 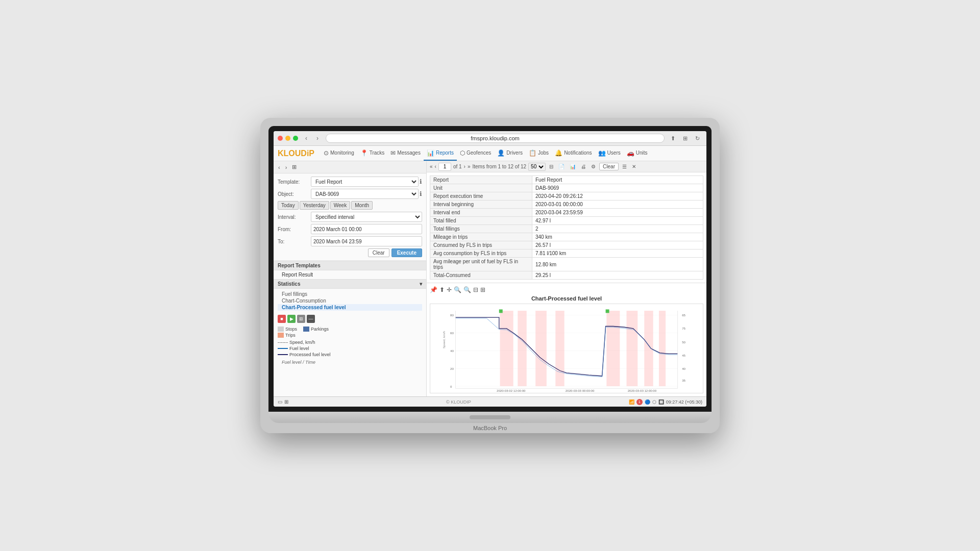 What do you see at coordinates (539, 153) in the screenshot?
I see `nav-item-jobs: 📋 Jobs` at bounding box center [539, 153].